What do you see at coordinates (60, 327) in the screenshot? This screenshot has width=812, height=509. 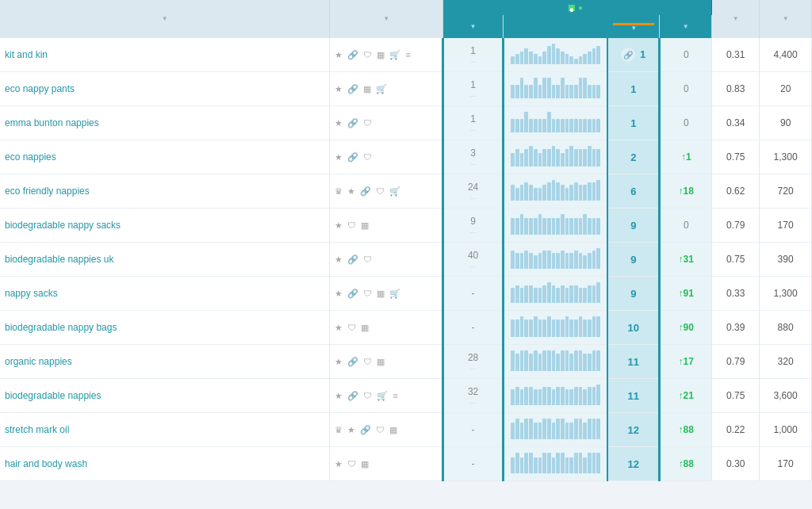 I see `keyword-link: biodegradable nappy bags` at bounding box center [60, 327].